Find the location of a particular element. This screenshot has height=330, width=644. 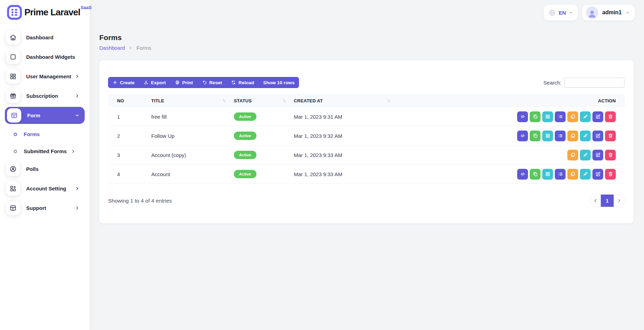

form-title: Account is located at coordinates (189, 174).